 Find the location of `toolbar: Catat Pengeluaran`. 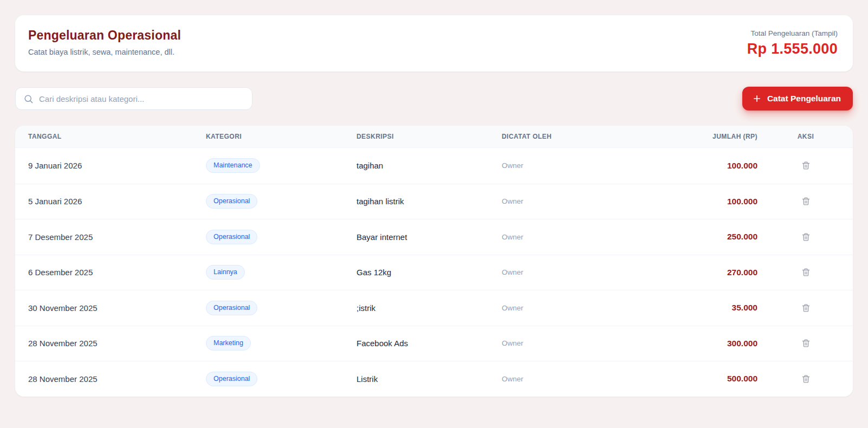

toolbar: Catat Pengeluaran is located at coordinates (434, 99).